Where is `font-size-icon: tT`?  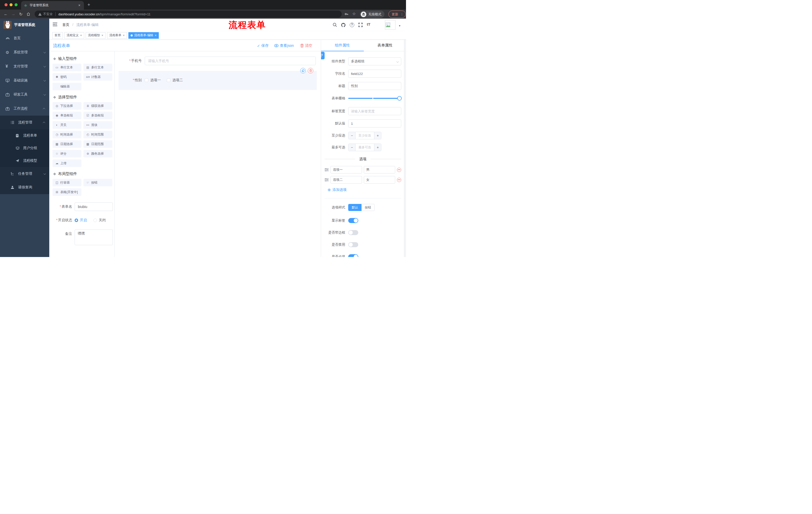
font-size-icon: tT is located at coordinates (369, 24).